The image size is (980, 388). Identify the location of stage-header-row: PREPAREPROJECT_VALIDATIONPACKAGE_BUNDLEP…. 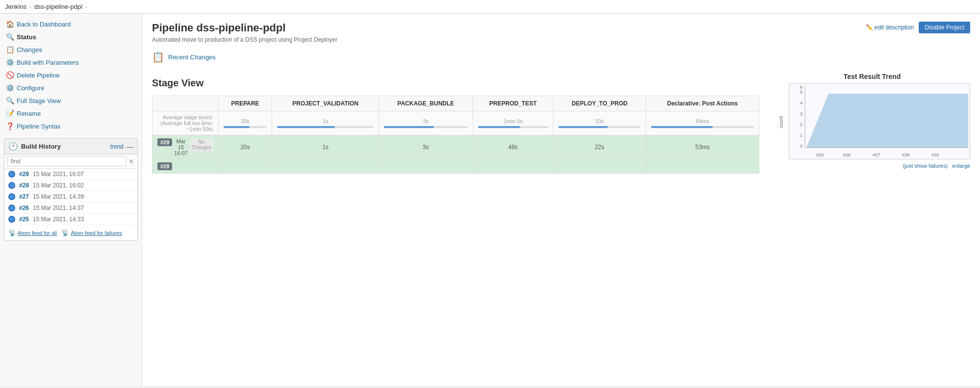
(456, 104).